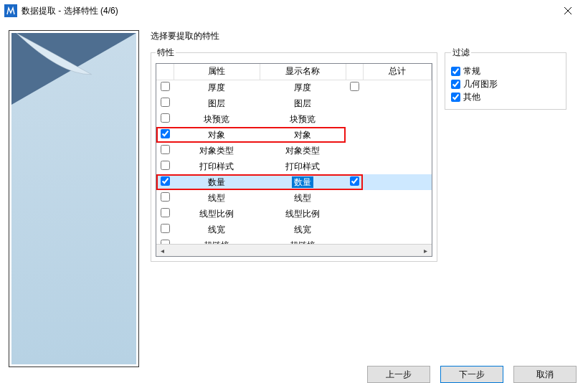 The image size is (588, 383). What do you see at coordinates (506, 84) in the screenshot?
I see `filter-item: 几何图形` at bounding box center [506, 84].